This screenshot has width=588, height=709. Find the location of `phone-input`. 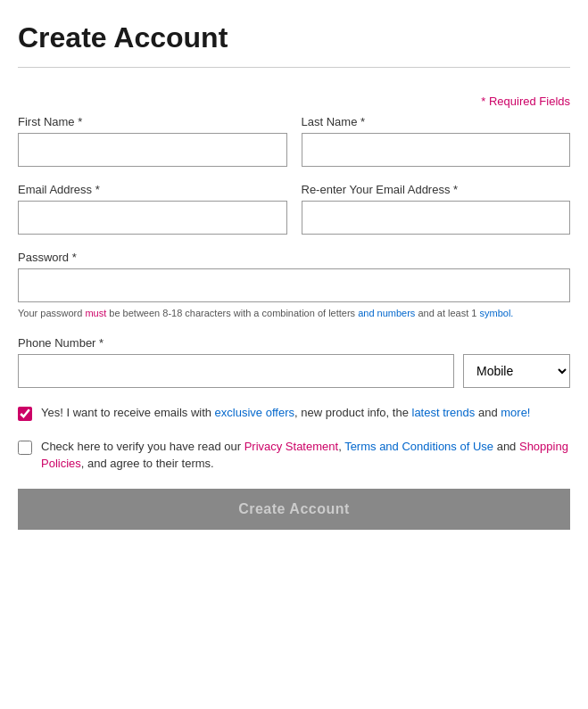

phone-input is located at coordinates (236, 371).